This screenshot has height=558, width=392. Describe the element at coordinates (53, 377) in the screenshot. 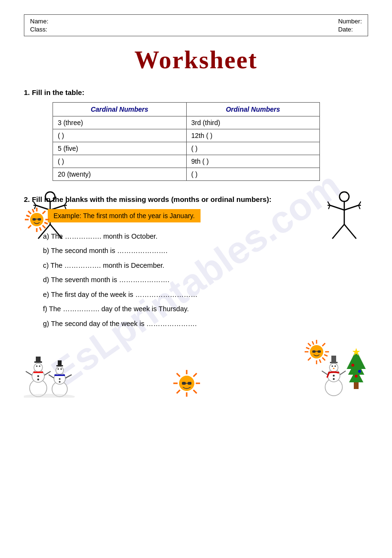

I see `snowman-decoration-left` at that location.